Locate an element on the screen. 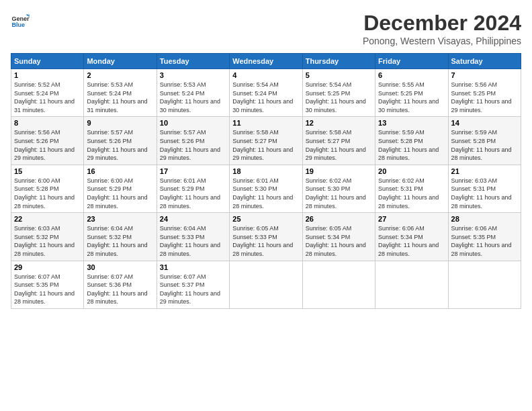  day-number: 2 is located at coordinates (120, 75).